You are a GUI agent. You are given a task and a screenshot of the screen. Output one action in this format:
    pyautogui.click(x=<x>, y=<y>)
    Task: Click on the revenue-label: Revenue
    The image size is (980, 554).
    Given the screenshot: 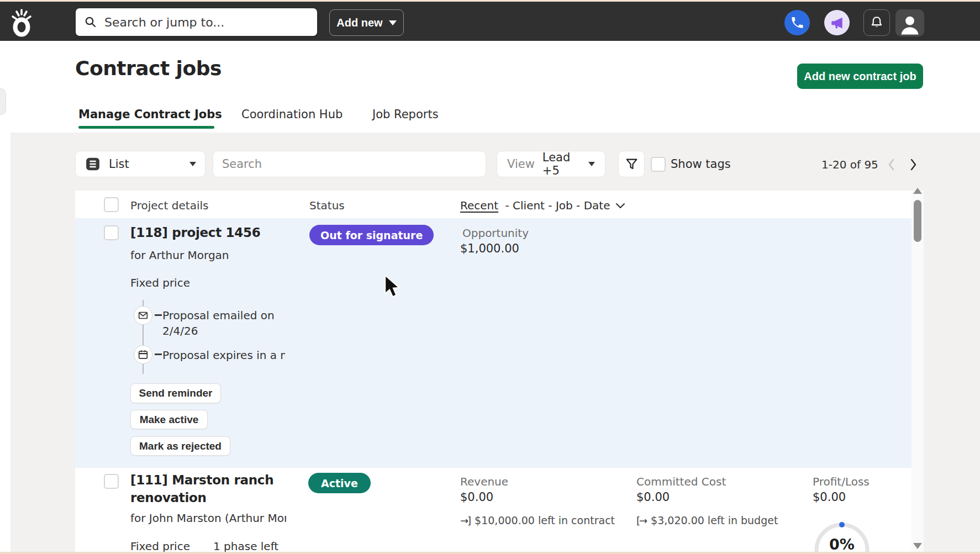 What is the action you would take?
    pyautogui.click(x=484, y=482)
    